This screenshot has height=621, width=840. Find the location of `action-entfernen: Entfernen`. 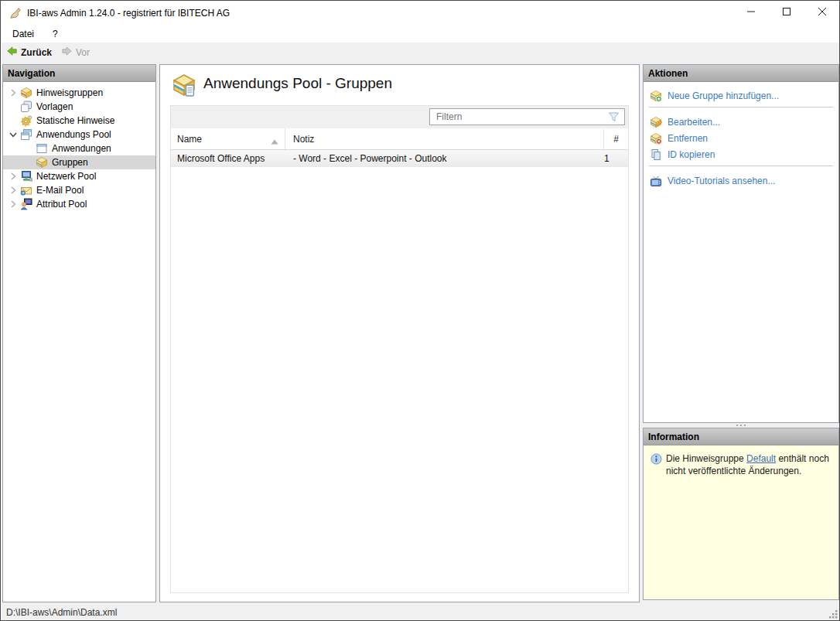

action-entfernen: Entfernen is located at coordinates (741, 138).